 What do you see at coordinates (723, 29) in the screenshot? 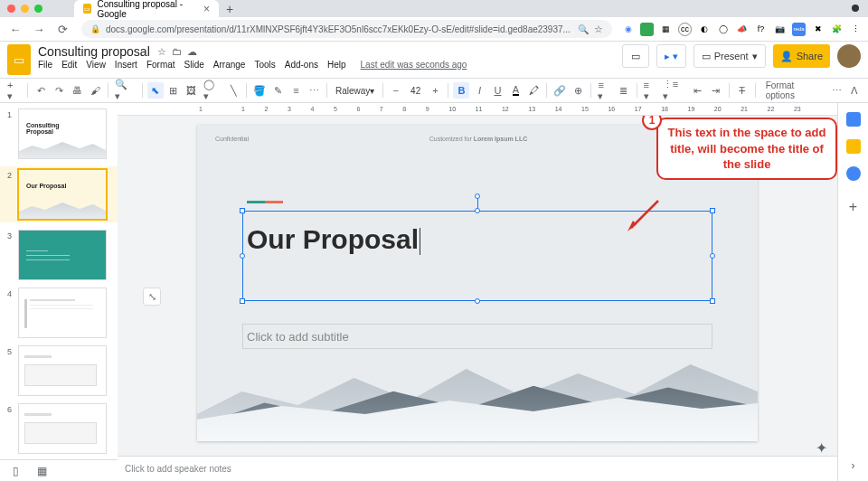
I see `extension-icon: ◯` at bounding box center [723, 29].